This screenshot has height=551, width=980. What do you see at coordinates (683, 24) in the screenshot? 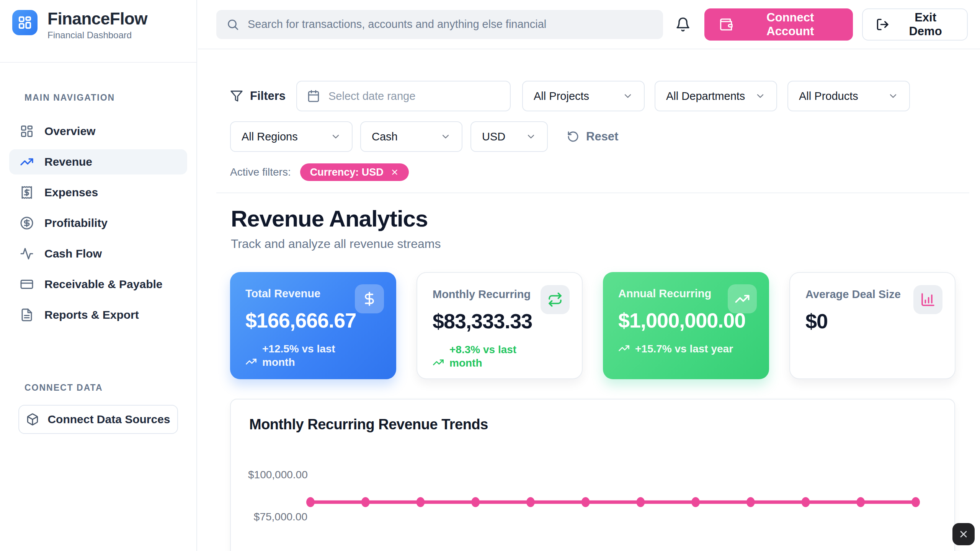
I see `bell-icon` at bounding box center [683, 24].